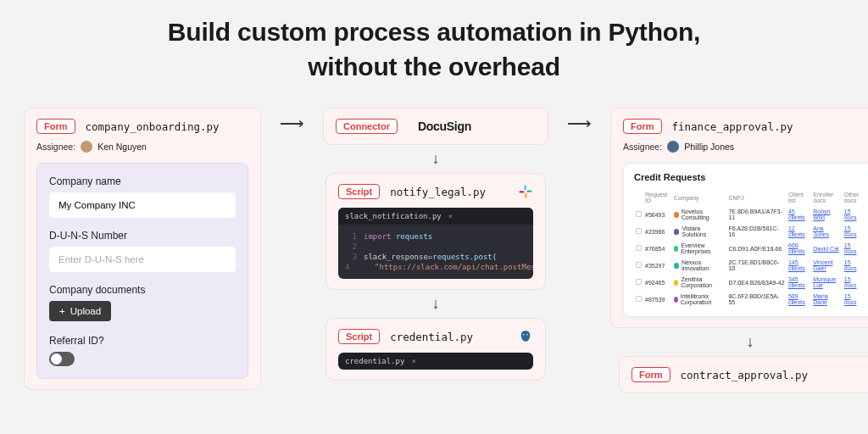  Describe the element at coordinates (658, 299) in the screenshot. I see `cell-id: #87539` at that location.